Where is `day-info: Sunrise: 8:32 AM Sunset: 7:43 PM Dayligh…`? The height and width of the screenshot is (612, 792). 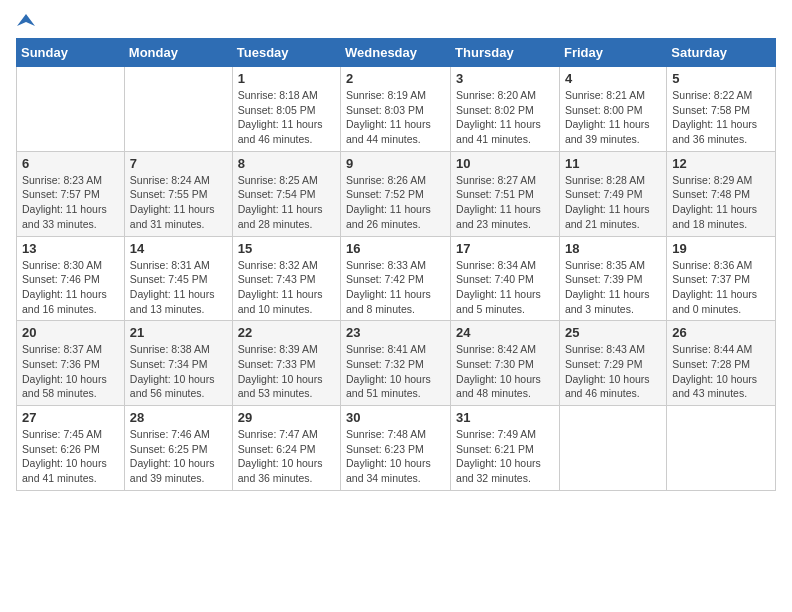 day-info: Sunrise: 8:32 AM Sunset: 7:43 PM Dayligh… is located at coordinates (286, 288).